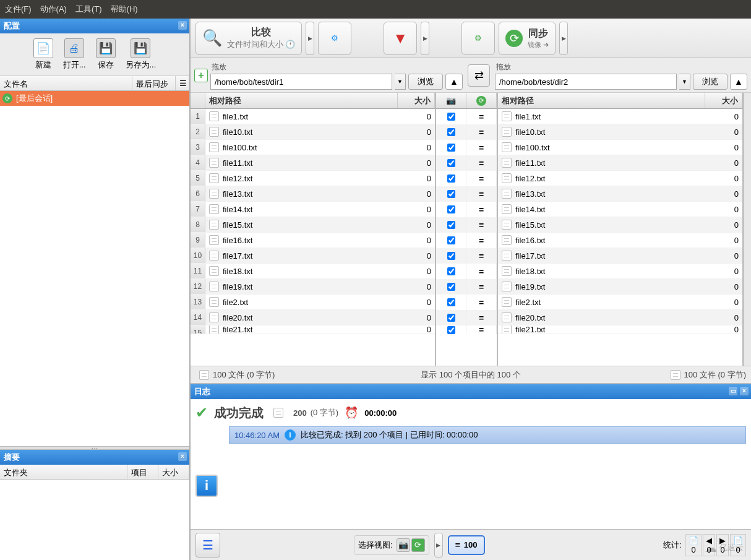  What do you see at coordinates (733, 391) in the screenshot?
I see `minimize-icon: ▭` at bounding box center [733, 391].